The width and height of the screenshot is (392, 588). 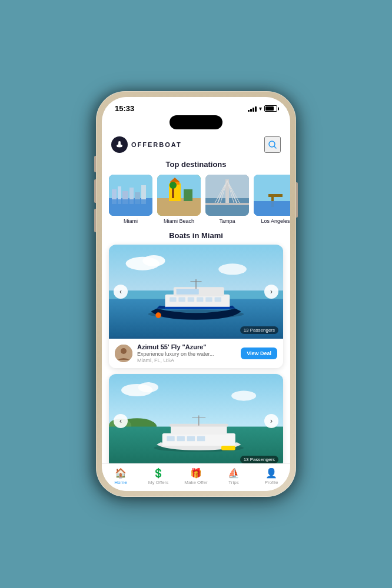 I want to click on destination-miami: Miami, so click(x=131, y=199).